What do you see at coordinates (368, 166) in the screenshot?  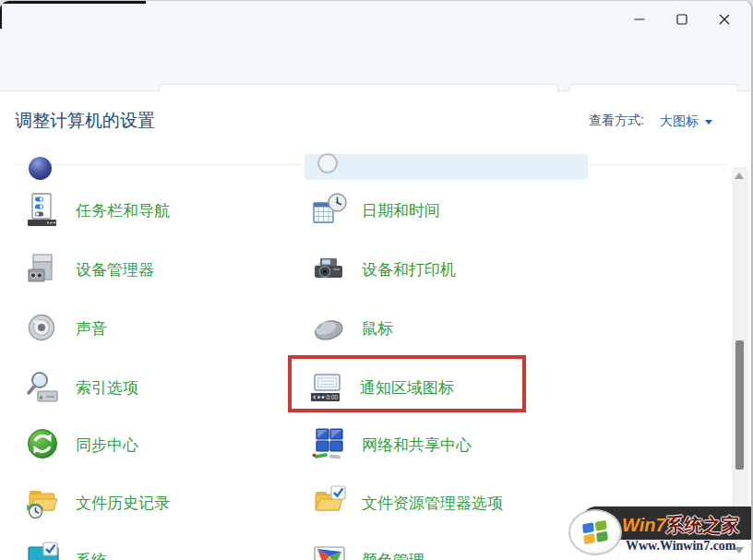 I see `partial-scrolled-row` at bounding box center [368, 166].